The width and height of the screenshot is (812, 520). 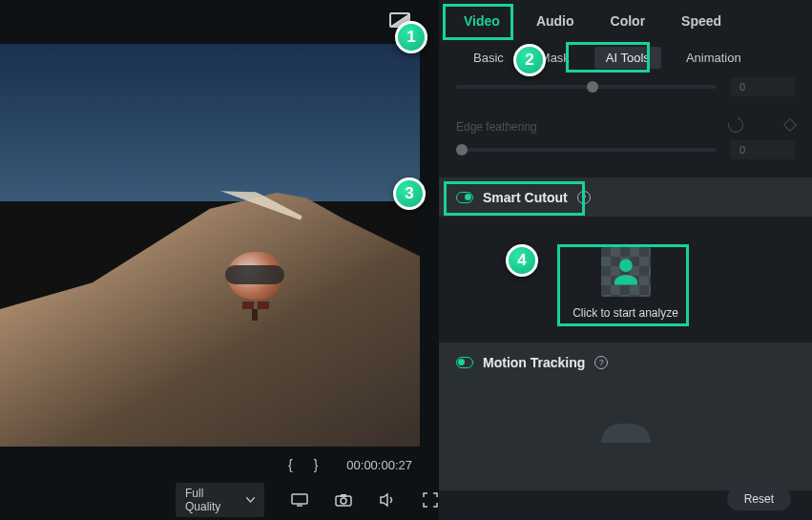 What do you see at coordinates (317, 465) in the screenshot?
I see `mark-out-bracket: }` at bounding box center [317, 465].